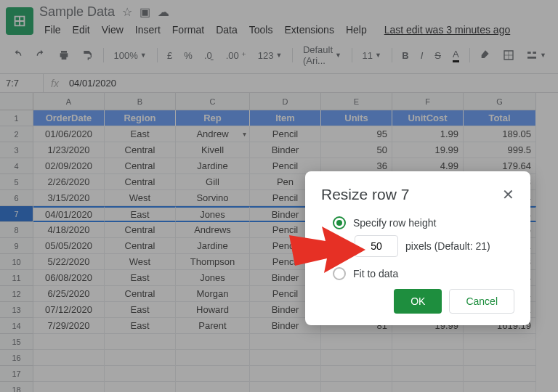  Describe the element at coordinates (376, 246) in the screenshot. I see `row-height-input` at that location.